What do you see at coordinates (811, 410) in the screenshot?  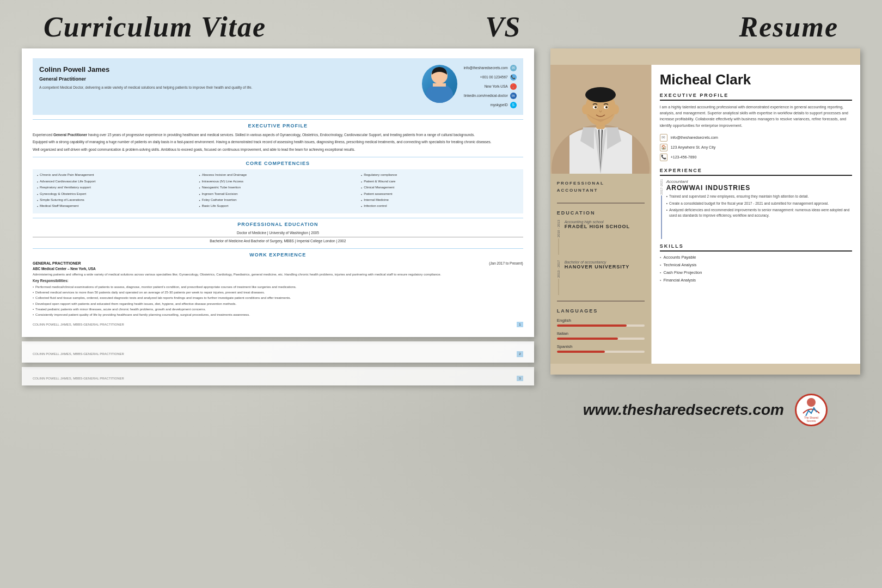 I see `brand-logo: The SharedSecrets` at bounding box center [811, 410].